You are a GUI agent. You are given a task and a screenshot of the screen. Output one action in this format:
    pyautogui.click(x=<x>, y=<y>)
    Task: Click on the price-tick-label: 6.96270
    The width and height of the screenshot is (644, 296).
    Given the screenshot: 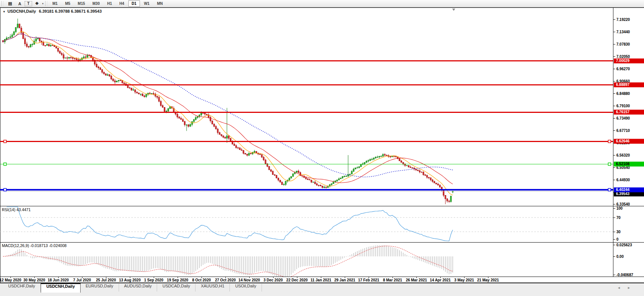 What is the action you would take?
    pyautogui.click(x=623, y=69)
    